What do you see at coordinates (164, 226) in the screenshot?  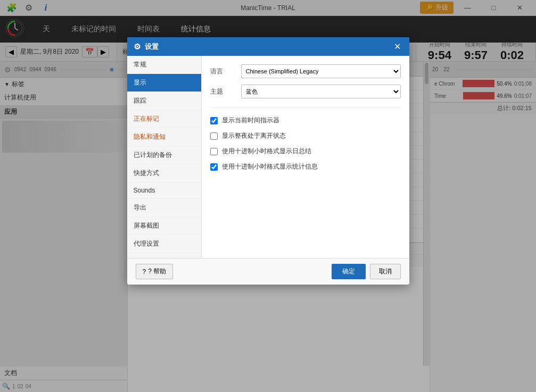 I see `settings-nav-screenshots: 屏幕截图` at bounding box center [164, 226].